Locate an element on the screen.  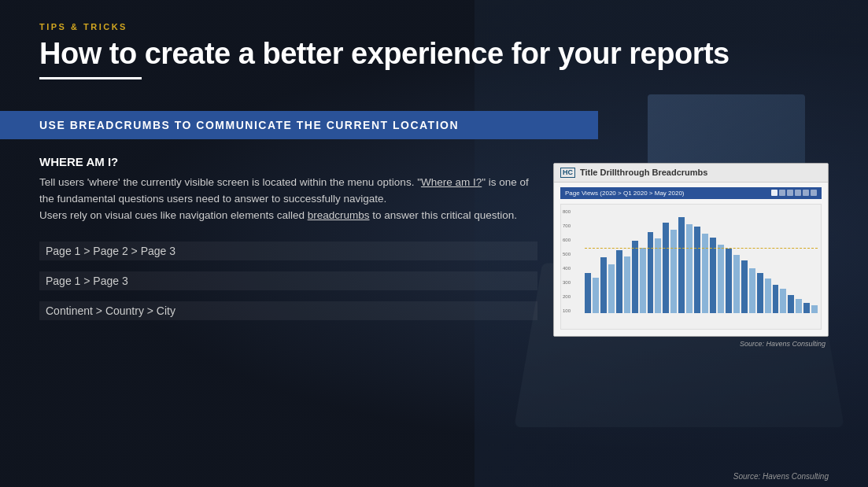
breadcrumb-example-1: Page 1 > Page 2 > Page 3 is located at coordinates (288, 251).